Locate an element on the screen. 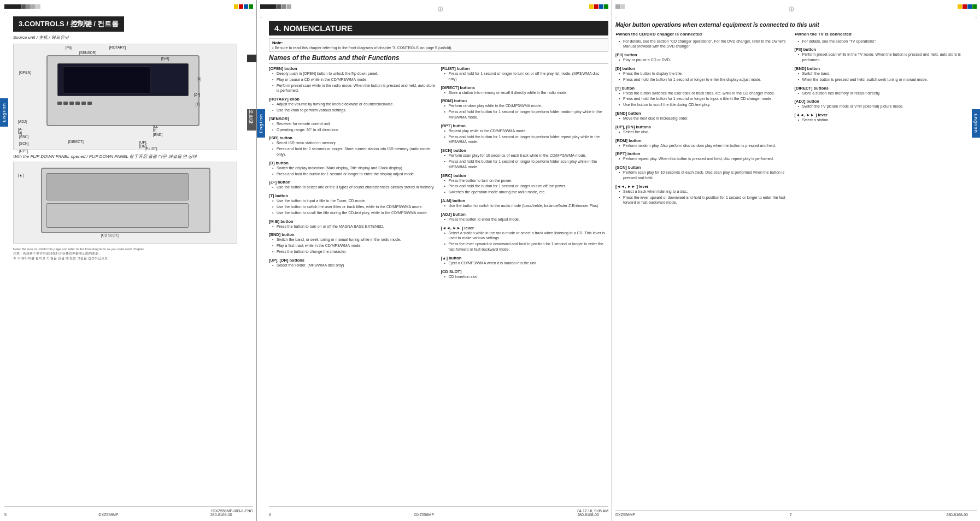 Image resolution: width=980 pixels, height=521 pixels. tv-bnd: [BND] button Switch the band. When the b… is located at coordinates (882, 74).